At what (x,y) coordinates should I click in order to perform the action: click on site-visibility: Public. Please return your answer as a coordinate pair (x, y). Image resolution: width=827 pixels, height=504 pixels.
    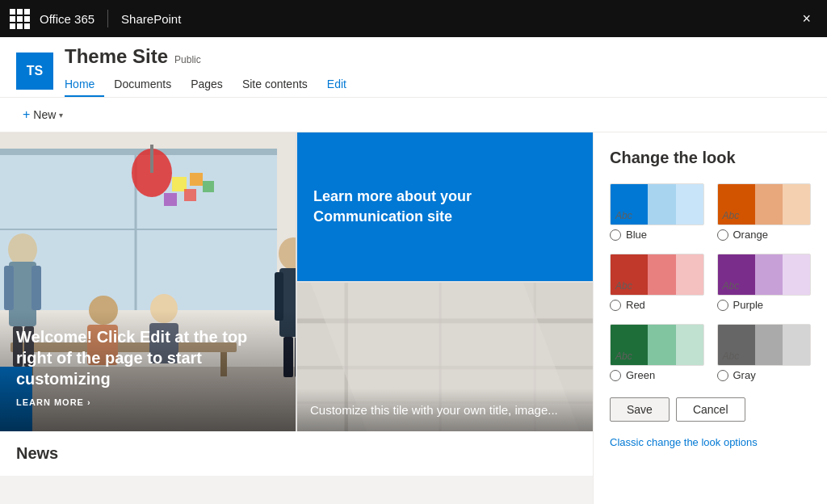
    Looking at the image, I should click on (187, 60).